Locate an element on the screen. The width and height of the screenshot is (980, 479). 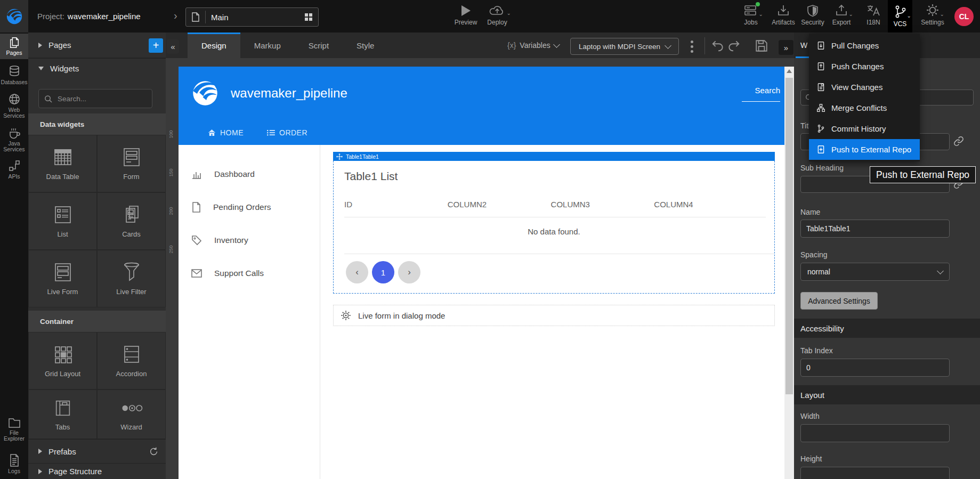
redo-button is located at coordinates (734, 46).